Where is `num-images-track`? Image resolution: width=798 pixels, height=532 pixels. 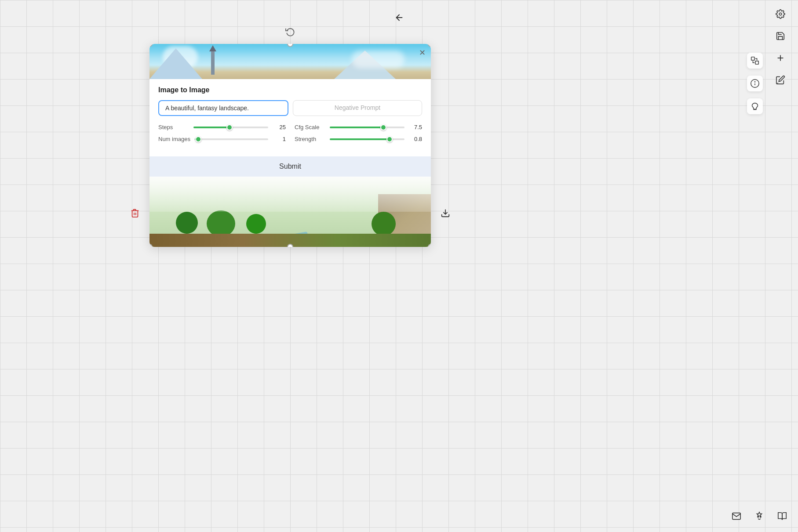 num-images-track is located at coordinates (231, 139).